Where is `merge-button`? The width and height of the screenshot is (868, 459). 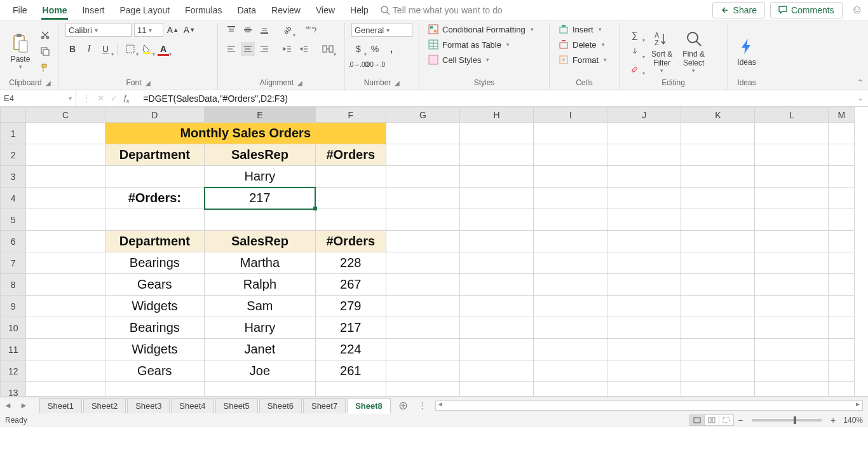 merge-button is located at coordinates (328, 49).